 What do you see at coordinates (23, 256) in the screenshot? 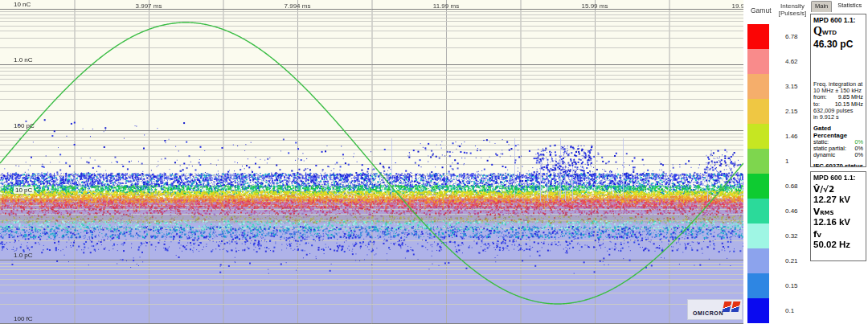
I see `y-axis-label: 1.0 pC` at bounding box center [23, 256].